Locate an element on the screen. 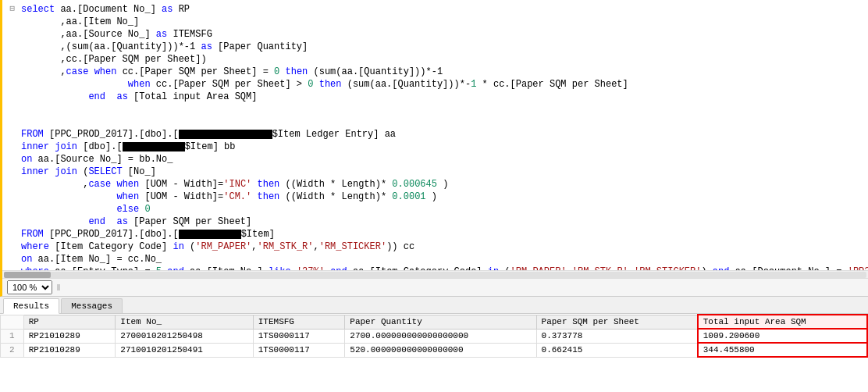 Image resolution: width=868 pixels, height=392 pixels. tab-results-label: Results is located at coordinates (31, 306).